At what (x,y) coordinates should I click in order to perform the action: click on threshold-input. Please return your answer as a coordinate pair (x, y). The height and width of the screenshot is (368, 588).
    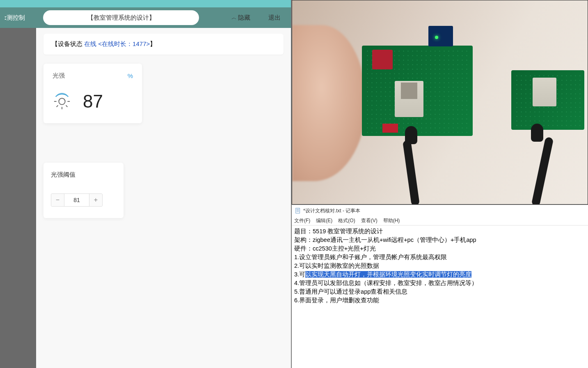
    Looking at the image, I should click on (77, 200).